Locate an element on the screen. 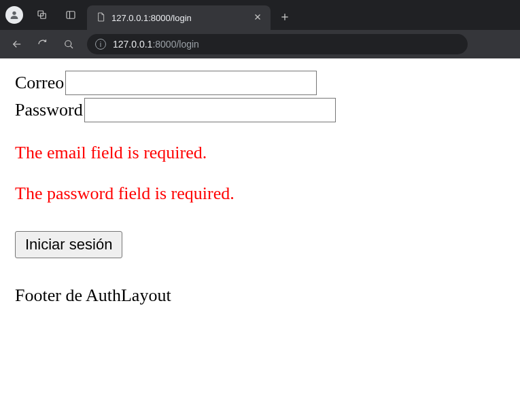  back-button is located at coordinates (17, 44).